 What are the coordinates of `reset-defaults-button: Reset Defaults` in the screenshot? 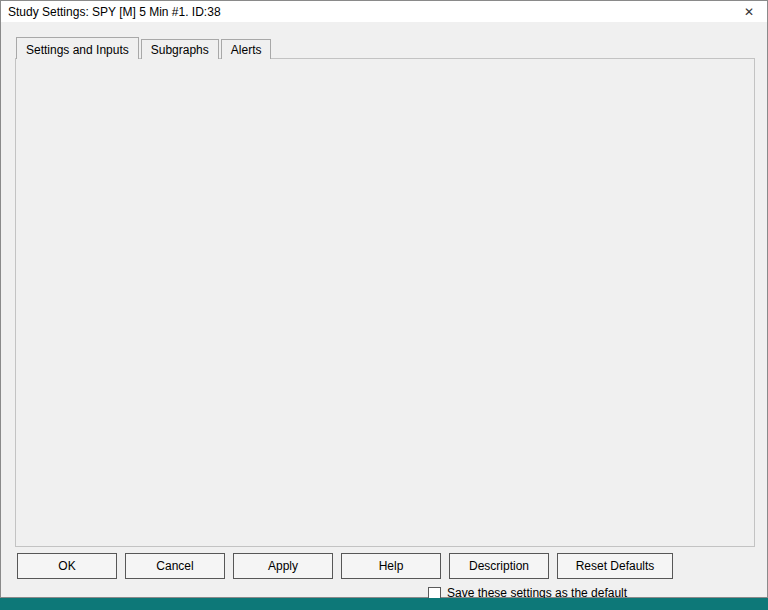 It's located at (615, 566).